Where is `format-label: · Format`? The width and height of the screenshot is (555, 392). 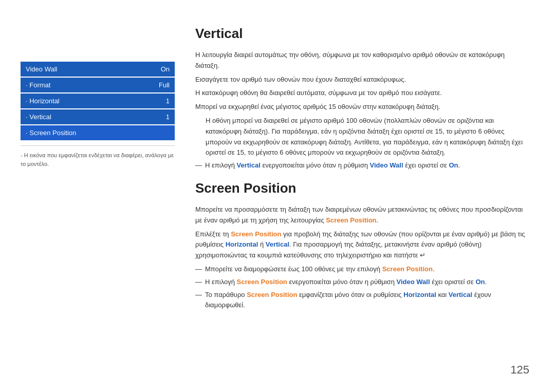
format-label: · Format is located at coordinates (38, 85).